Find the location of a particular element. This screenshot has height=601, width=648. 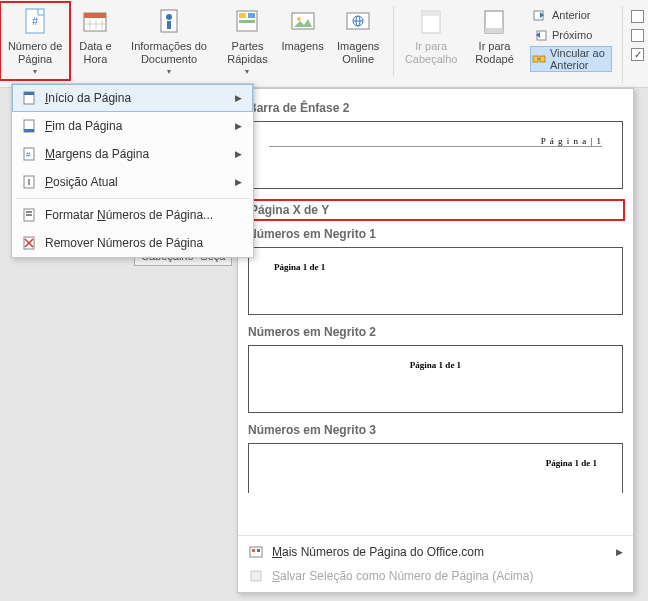

dropdown-top-of-page: Início da Página ▶ is located at coordinates (132, 98).